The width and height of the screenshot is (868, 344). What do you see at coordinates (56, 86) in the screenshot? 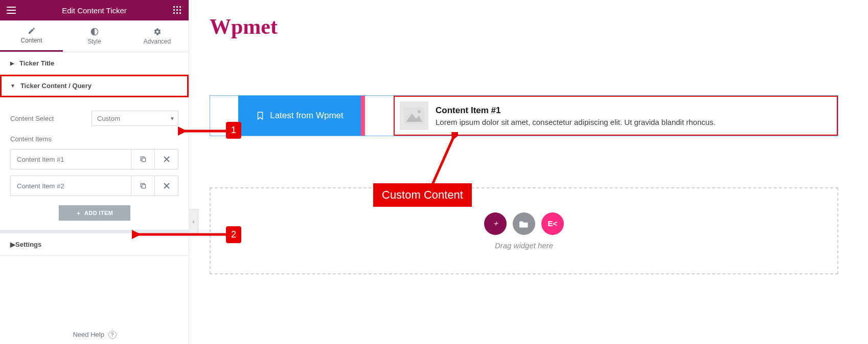
I see `section-label: Ticker Content / Query` at bounding box center [56, 86].